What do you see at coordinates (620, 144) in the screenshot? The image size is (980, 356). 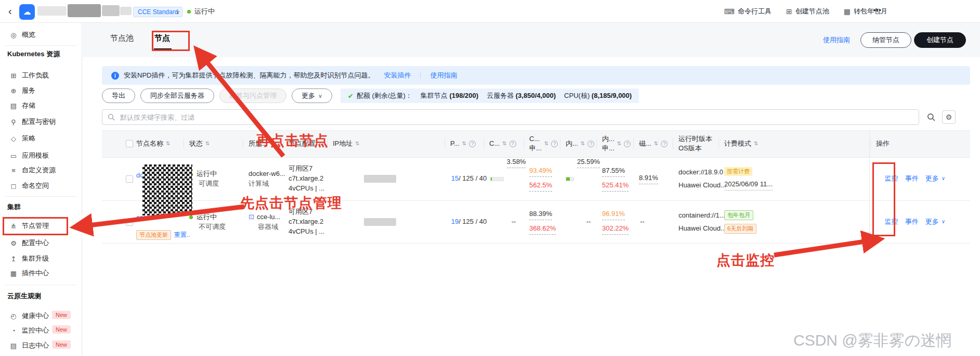 I see `column-header-mem_req: 内...申...⇅?` at bounding box center [620, 144].